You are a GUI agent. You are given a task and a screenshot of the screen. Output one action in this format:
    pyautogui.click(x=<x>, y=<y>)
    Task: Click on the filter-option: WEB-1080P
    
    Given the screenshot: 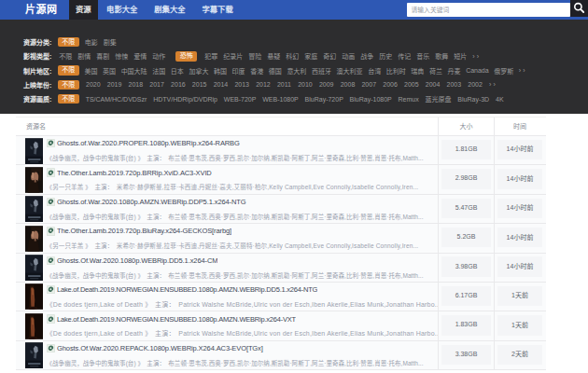 What is the action you would take?
    pyautogui.click(x=280, y=99)
    